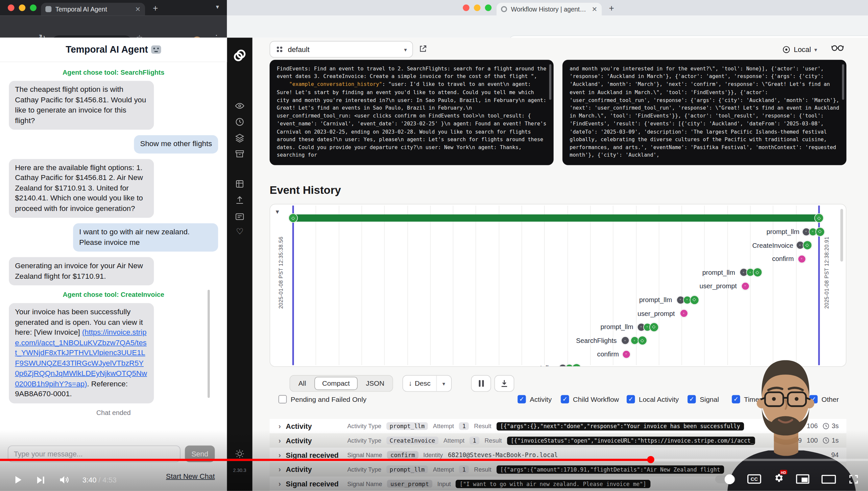  What do you see at coordinates (746, 246) in the screenshot?
I see `timeline-event-label: CreateInvoice` at bounding box center [746, 246].